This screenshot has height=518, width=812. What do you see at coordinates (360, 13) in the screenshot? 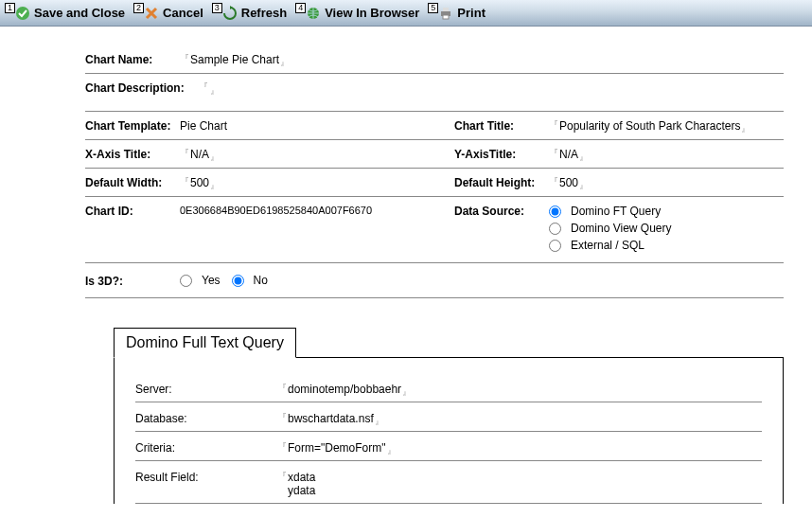
I see `view-in-browser-button: 4 View In Browser` at bounding box center [360, 13].